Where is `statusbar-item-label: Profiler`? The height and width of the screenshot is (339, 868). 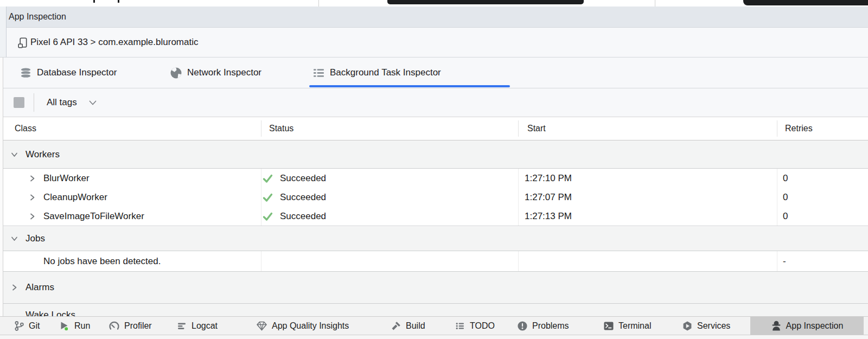
statusbar-item-label: Profiler is located at coordinates (138, 326).